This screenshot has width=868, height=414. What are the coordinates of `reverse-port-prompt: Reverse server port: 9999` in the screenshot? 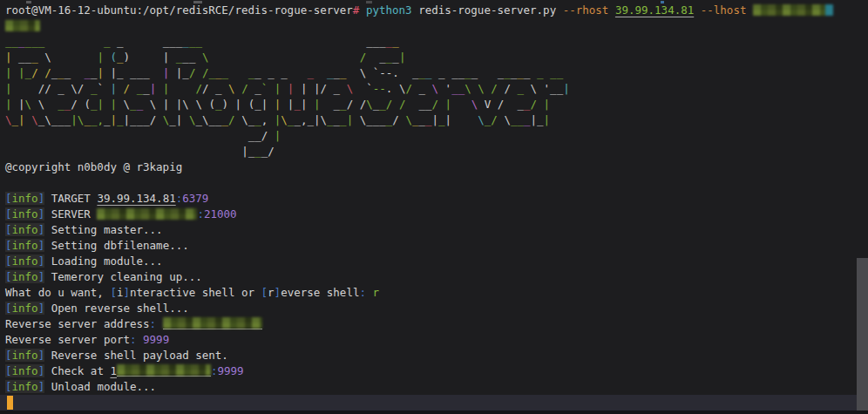 It's located at (430, 340).